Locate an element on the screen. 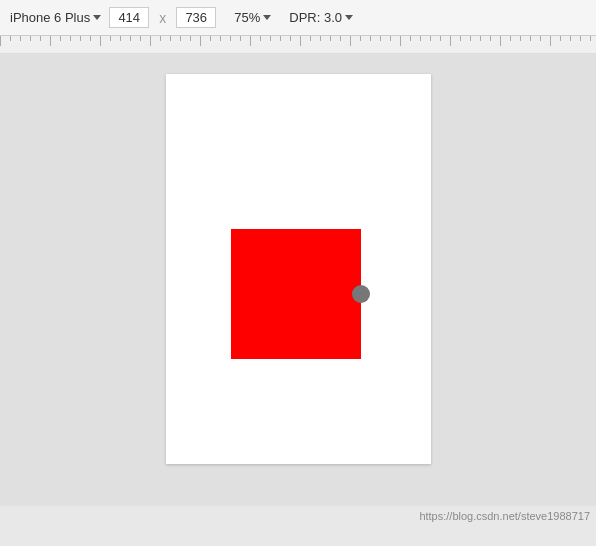 The width and height of the screenshot is (596, 546). resize-handle is located at coordinates (361, 294).